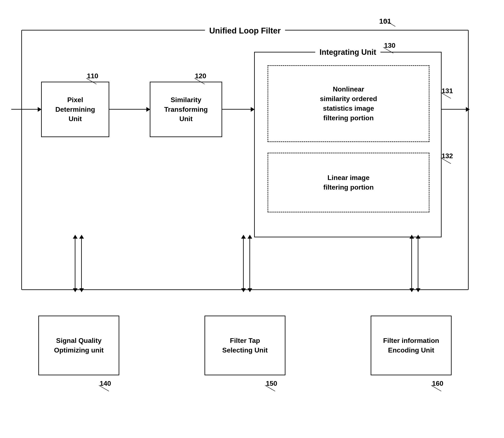  What do you see at coordinates (26, 109) in the screenshot?
I see `arrow-input` at bounding box center [26, 109].